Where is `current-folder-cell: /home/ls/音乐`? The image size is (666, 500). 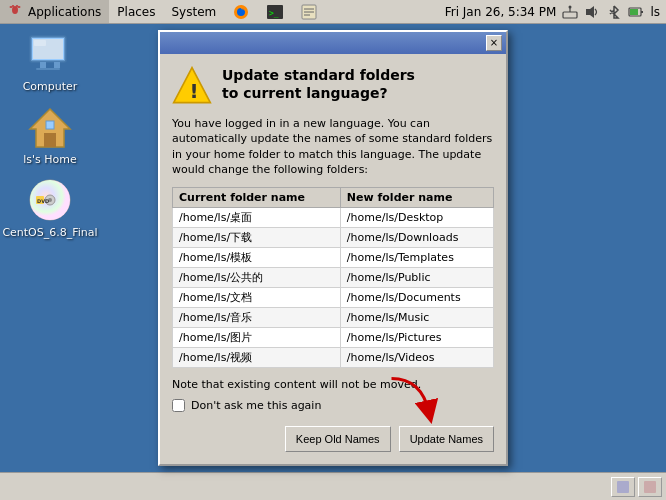 current-folder-cell: /home/ls/音乐 is located at coordinates (257, 318).